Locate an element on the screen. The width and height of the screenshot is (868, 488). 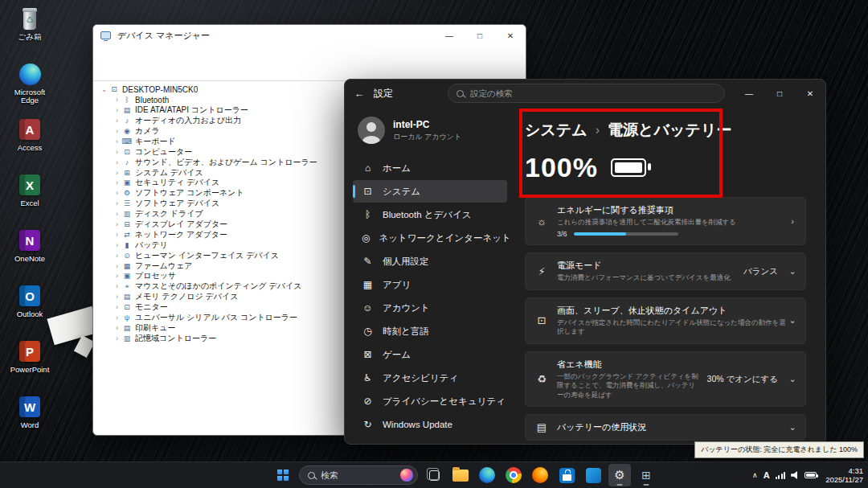
settings-nav-item: ◷ 時刻と言語 is located at coordinates (430, 331).